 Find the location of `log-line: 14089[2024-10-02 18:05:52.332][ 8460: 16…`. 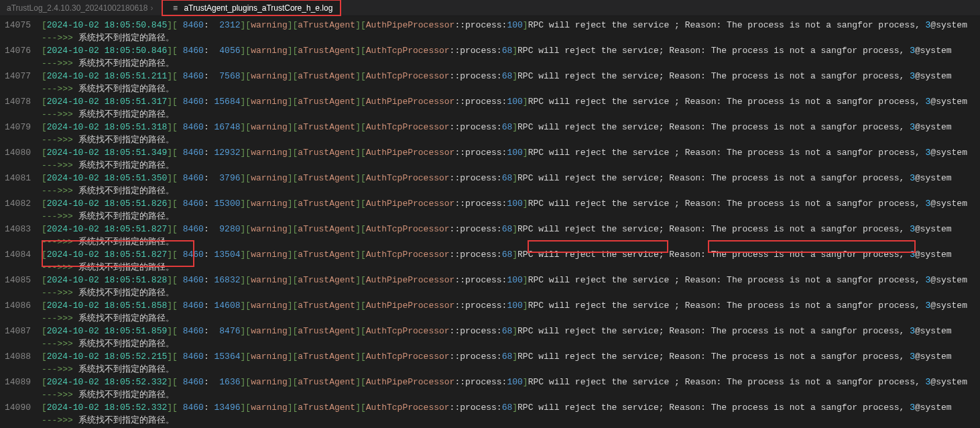

log-line: 14089[2024-10-02 18:05:52.332][ 8460: 16… is located at coordinates (490, 382).